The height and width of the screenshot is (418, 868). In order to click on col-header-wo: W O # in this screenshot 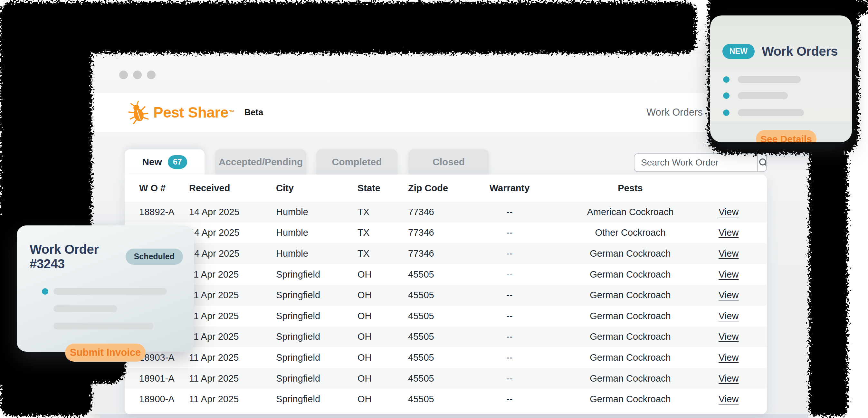, I will do `click(157, 188)`.